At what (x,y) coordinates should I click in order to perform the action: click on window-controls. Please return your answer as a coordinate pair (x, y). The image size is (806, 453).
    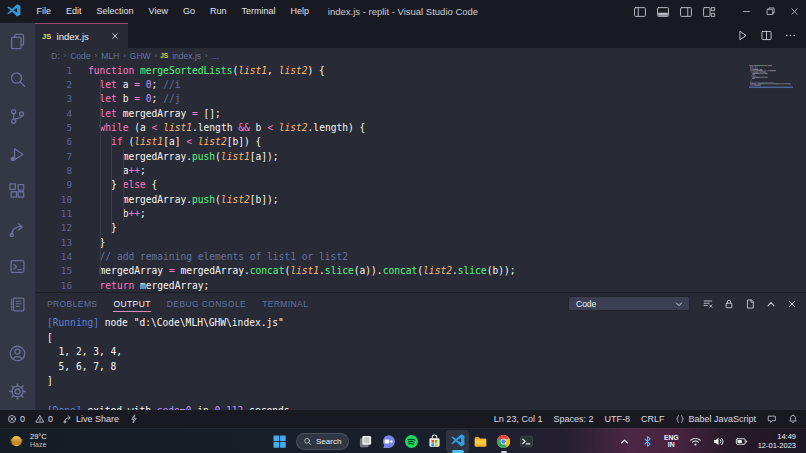
    Looking at the image, I should click on (770, 12).